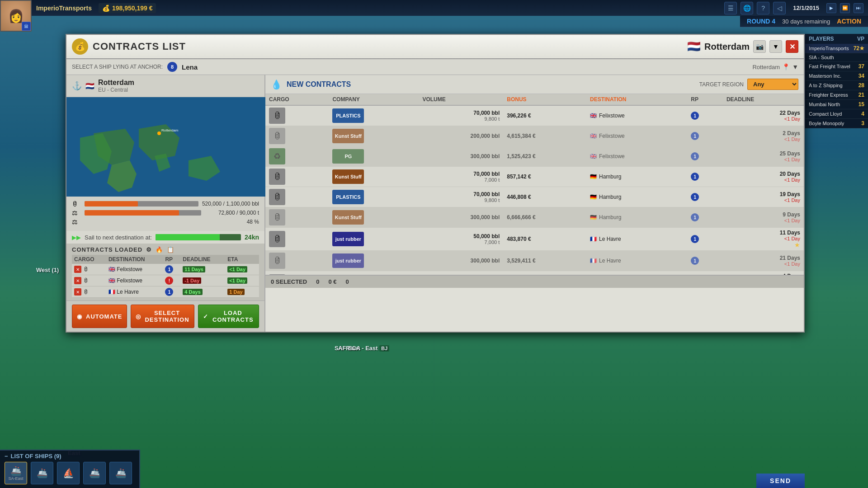 This screenshot has width=868, height=488. What do you see at coordinates (773, 84) in the screenshot?
I see `target-region-select: Any EU - Central EU - North Americas Asi…` at bounding box center [773, 84].